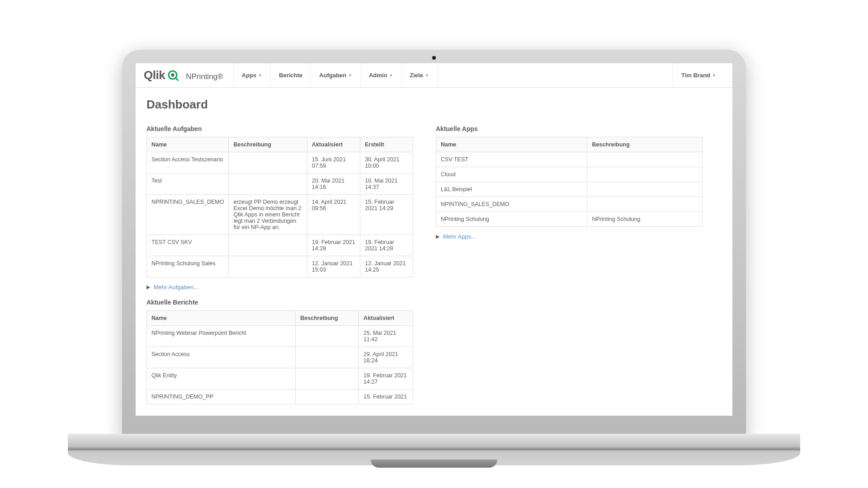 Image resolution: width=868 pixels, height=488 pixels. Describe the element at coordinates (333, 75) in the screenshot. I see `nav-aufgaben-label: Aufgaben` at that location.